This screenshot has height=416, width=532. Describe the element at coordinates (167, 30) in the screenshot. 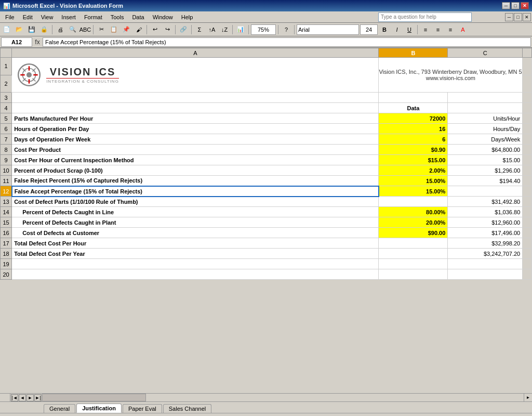

I see `redo-button: ↪` at that location.